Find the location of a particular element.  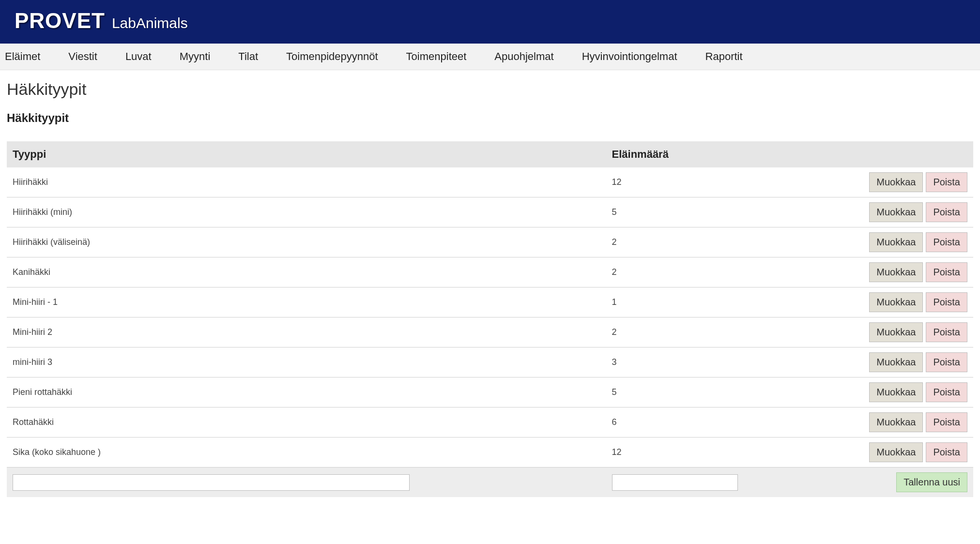

page-title: Häkkityypit is located at coordinates (490, 89).